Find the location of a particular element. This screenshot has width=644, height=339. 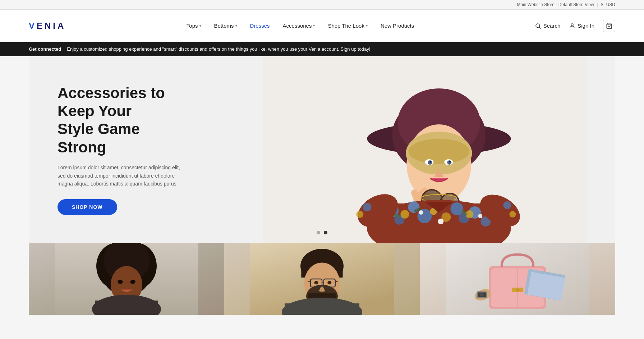

nav-tops: Tops ▾ is located at coordinates (194, 26).